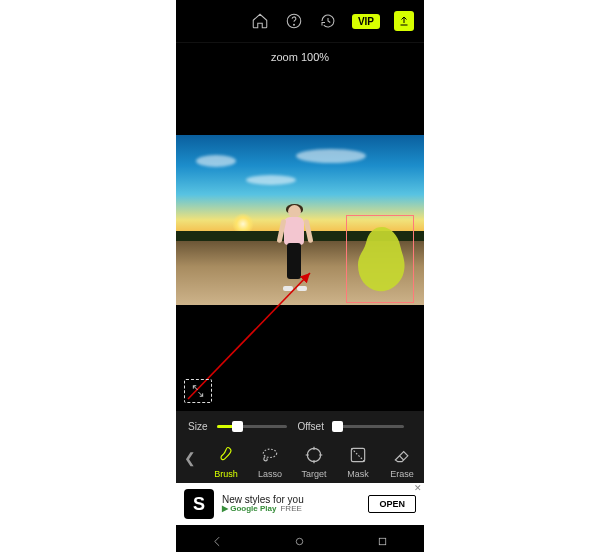 This screenshot has width=600, height=552. I want to click on ad-close-icon: ✕, so click(418, 488).